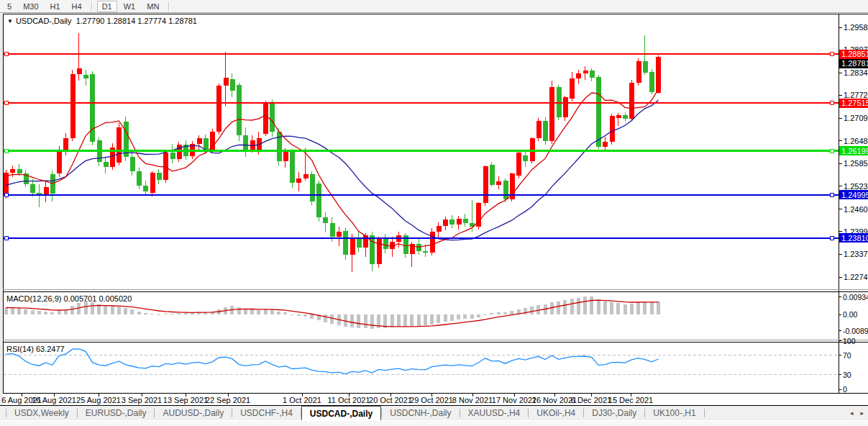  I want to click on svg-text: 1.28340, so click(856, 73).